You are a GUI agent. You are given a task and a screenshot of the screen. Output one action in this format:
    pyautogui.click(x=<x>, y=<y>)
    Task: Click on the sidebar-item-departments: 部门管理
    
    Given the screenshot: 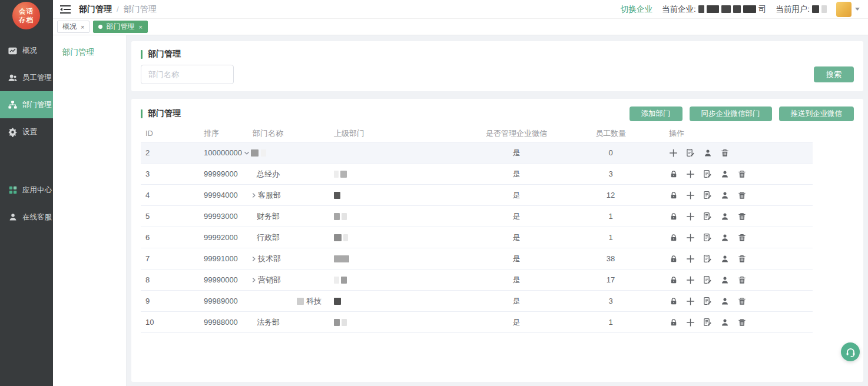 What is the action you would take?
    pyautogui.click(x=26, y=105)
    